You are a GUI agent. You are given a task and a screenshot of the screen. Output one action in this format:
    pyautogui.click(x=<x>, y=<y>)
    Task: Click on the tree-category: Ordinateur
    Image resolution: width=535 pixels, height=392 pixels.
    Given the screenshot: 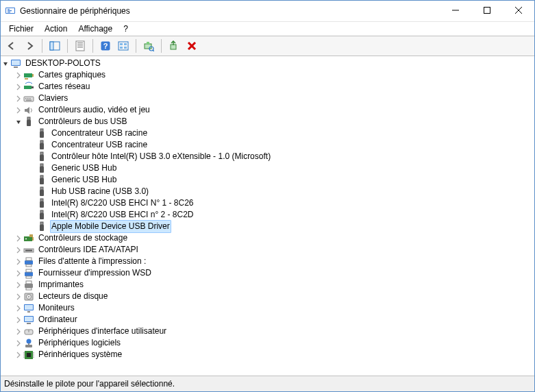 What is the action you would take?
    pyautogui.click(x=267, y=319)
    